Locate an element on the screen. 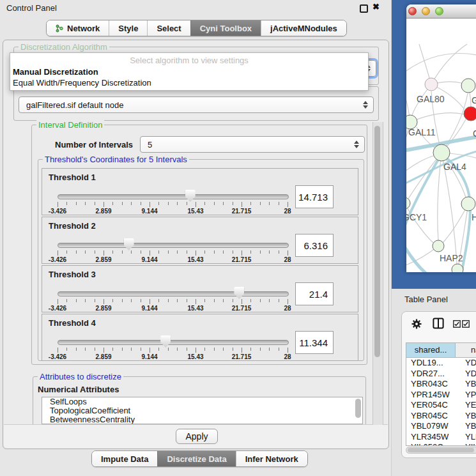  attribute-item-betweennesscentrality: BetweennessCentrality is located at coordinates (202, 420).